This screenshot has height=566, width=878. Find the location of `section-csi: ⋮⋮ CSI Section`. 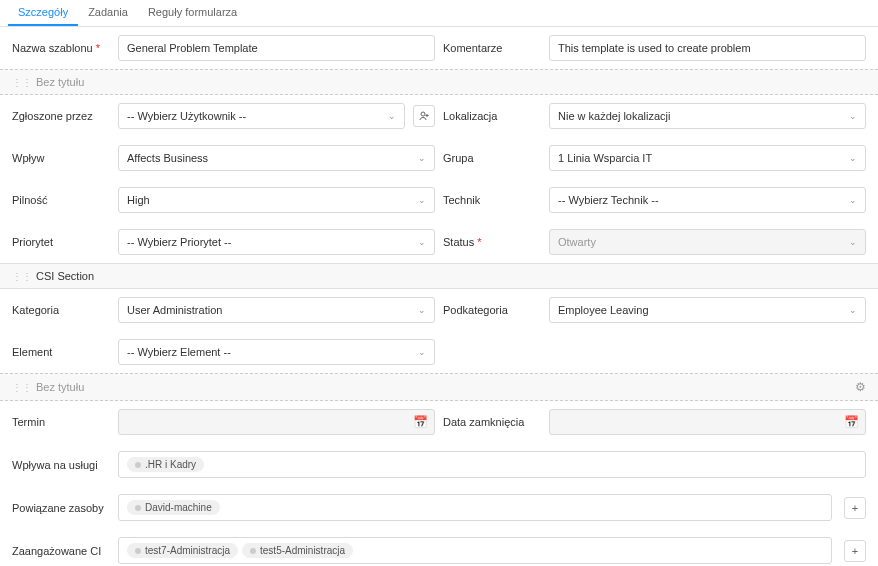

section-csi: ⋮⋮ CSI Section is located at coordinates (439, 276).